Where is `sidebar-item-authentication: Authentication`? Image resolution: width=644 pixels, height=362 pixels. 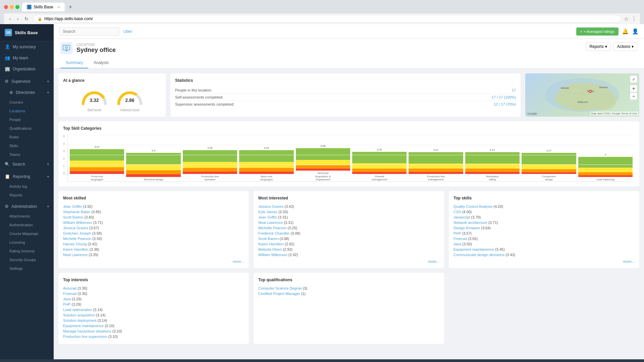 sidebar-item-authentication: Authentication is located at coordinates (27, 225).